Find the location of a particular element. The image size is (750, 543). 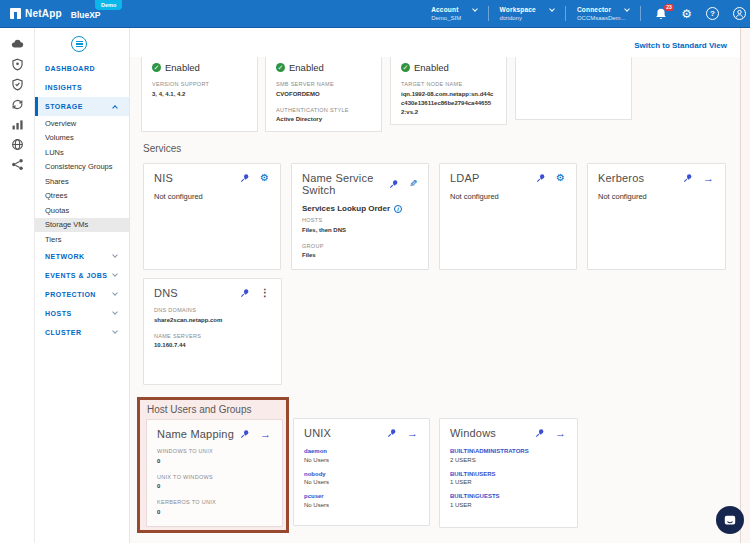

field-value: Files, then DNS is located at coordinates (360, 230).